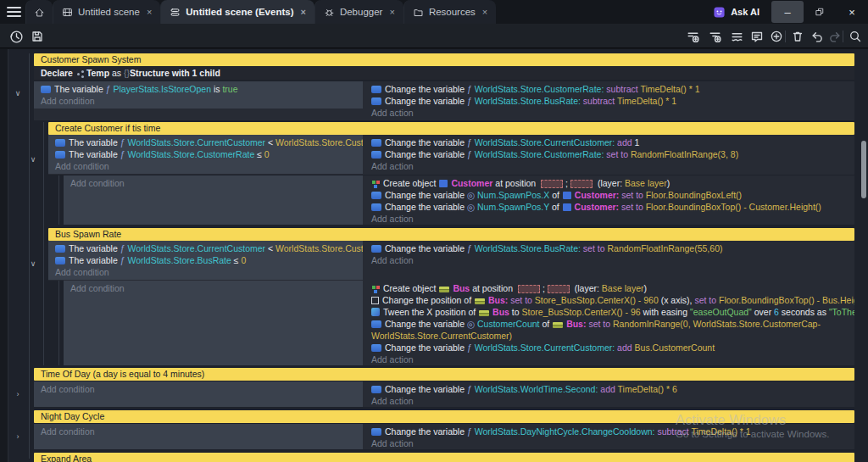 The image size is (868, 462). I want to click on event-create-customer: The variable ƒ WorldStats.Store.CurrentC…, so click(451, 154).